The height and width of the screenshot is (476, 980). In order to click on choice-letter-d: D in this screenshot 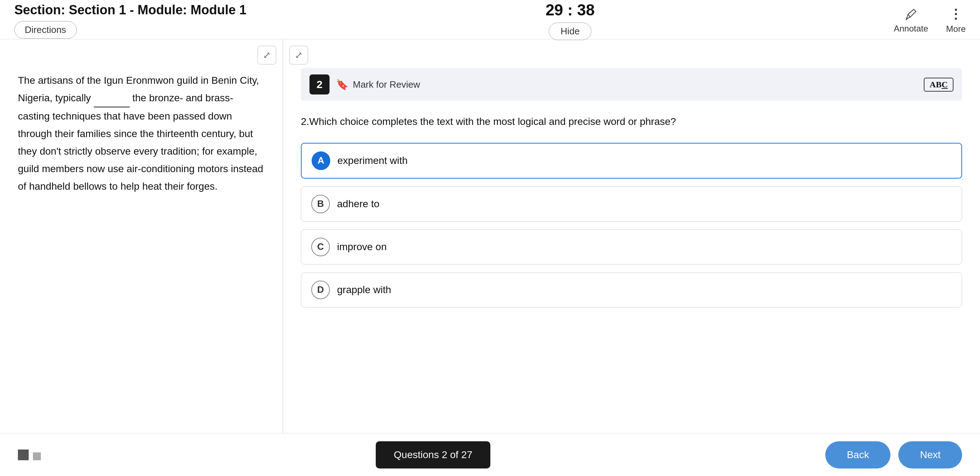, I will do `click(320, 290)`.